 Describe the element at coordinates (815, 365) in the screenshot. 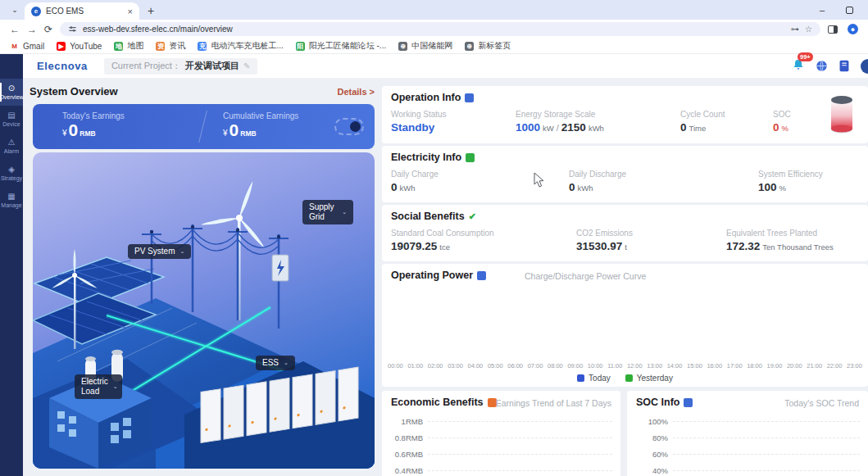

I see `x-tick-label: 21:00` at that location.